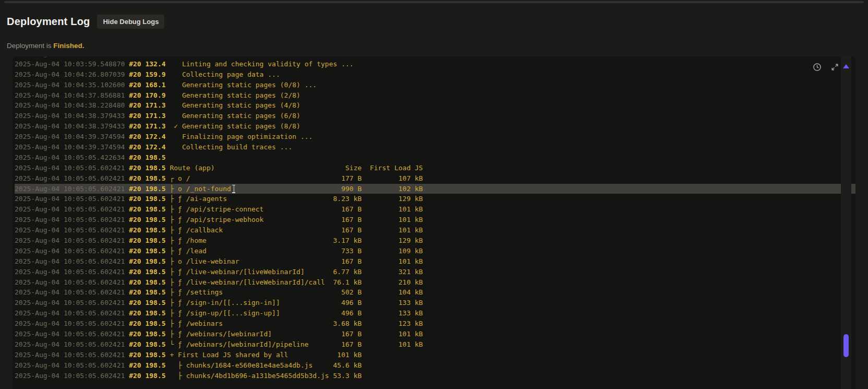 The width and height of the screenshot is (868, 389). Describe the element at coordinates (846, 222) in the screenshot. I see `log-scrollbar` at that location.